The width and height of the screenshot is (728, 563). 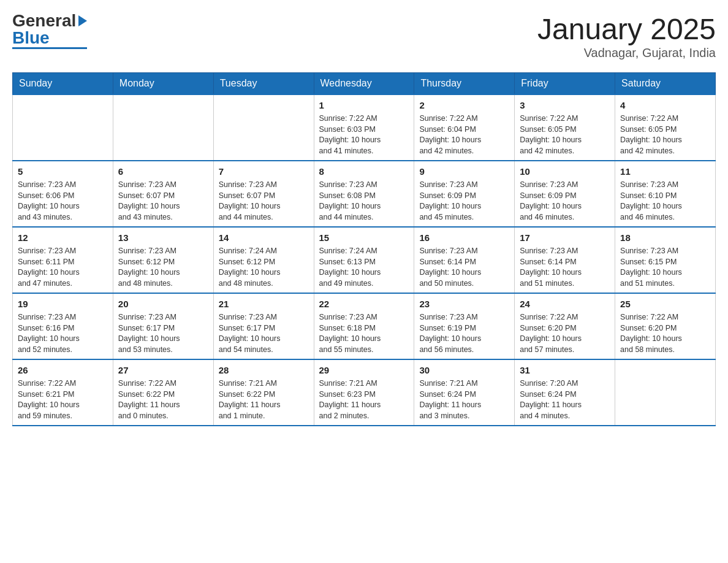 What do you see at coordinates (464, 84) in the screenshot?
I see `day-header-thursday: Thursday` at bounding box center [464, 84].